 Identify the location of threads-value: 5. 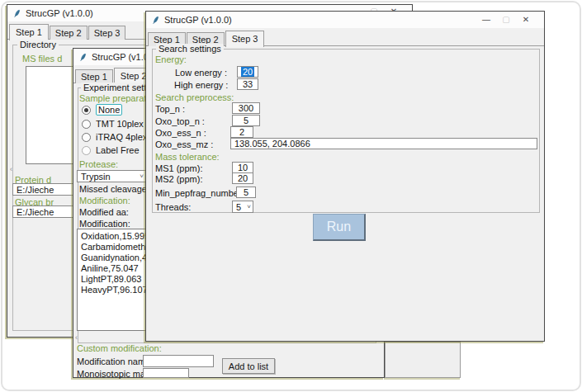
(239, 207).